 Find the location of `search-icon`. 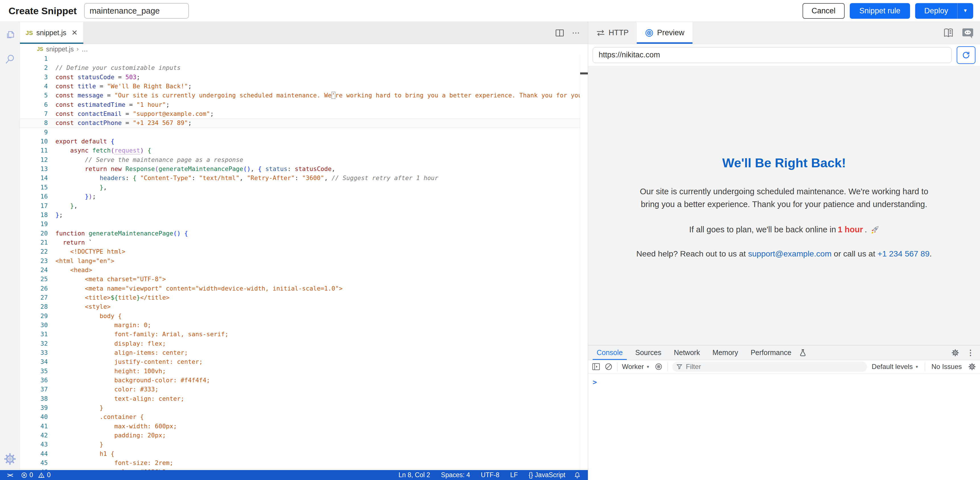

search-icon is located at coordinates (10, 59).